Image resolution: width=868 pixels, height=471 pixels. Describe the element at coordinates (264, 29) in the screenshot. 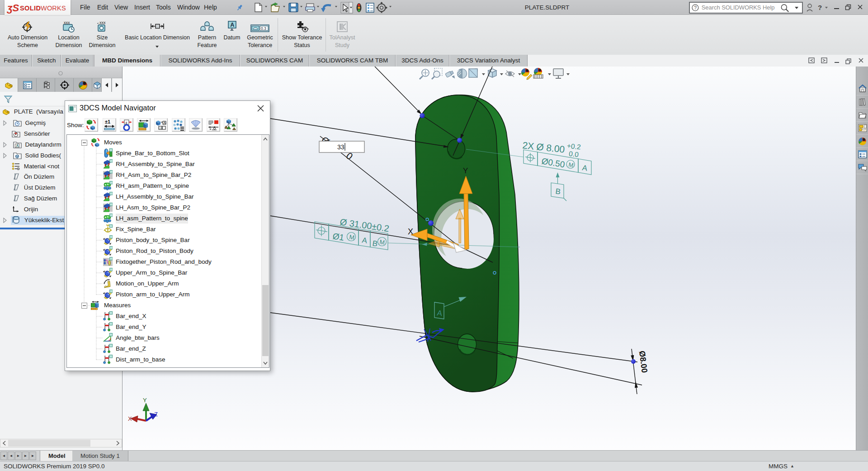

I see `svg-text: 0.3` at that location.